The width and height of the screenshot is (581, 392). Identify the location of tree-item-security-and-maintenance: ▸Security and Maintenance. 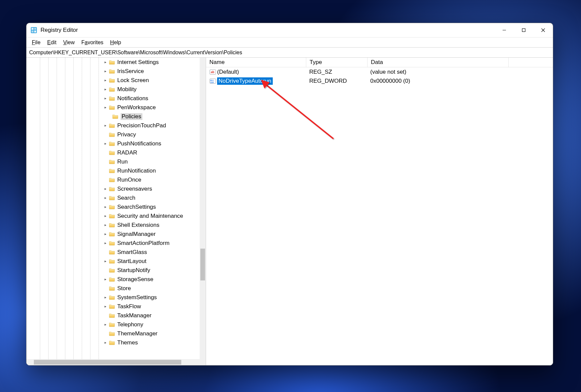
(113, 216).